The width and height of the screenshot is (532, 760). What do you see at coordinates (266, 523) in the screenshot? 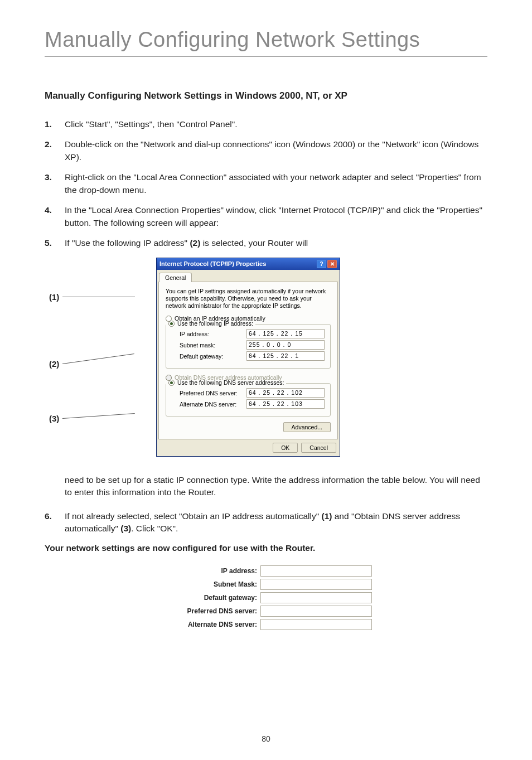
I see `step-6: 6. If not already selected, select "Obta…` at bounding box center [266, 523].